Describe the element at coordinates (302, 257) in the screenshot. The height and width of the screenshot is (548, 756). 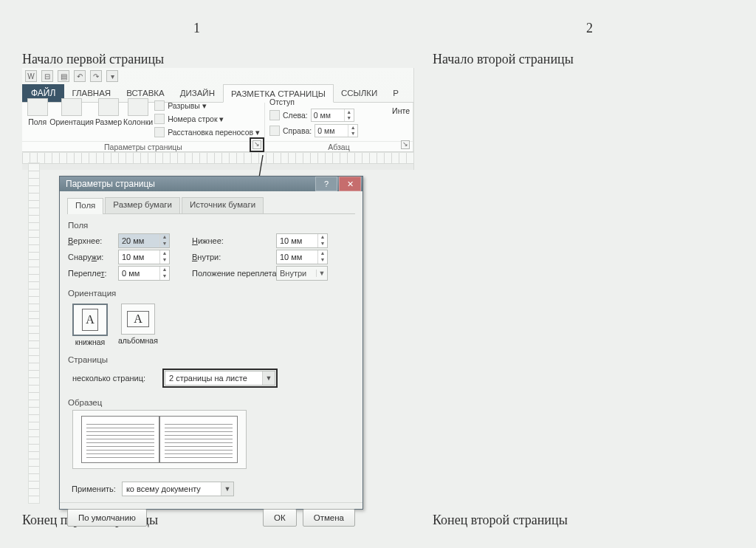
I see `inside-margin-input: 10 мм▲▼` at that location.